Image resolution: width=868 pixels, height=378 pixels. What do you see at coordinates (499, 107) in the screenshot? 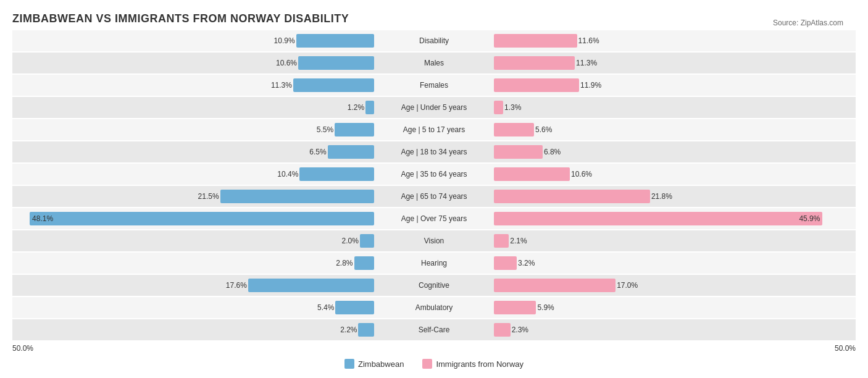
I see `bar-pink: 1.3%` at bounding box center [499, 107].